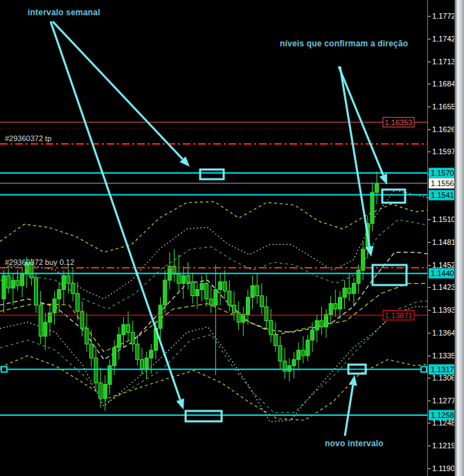 This screenshot has width=464, height=476. I want to click on order-line-label-tp: #29360372 tp, so click(28, 138).